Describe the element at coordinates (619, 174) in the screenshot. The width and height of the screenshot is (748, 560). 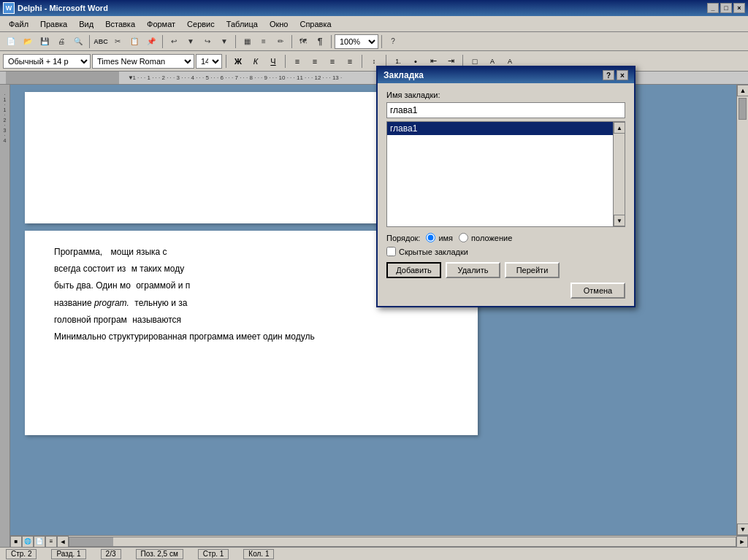
I see `listbox-scroll-track` at that location.